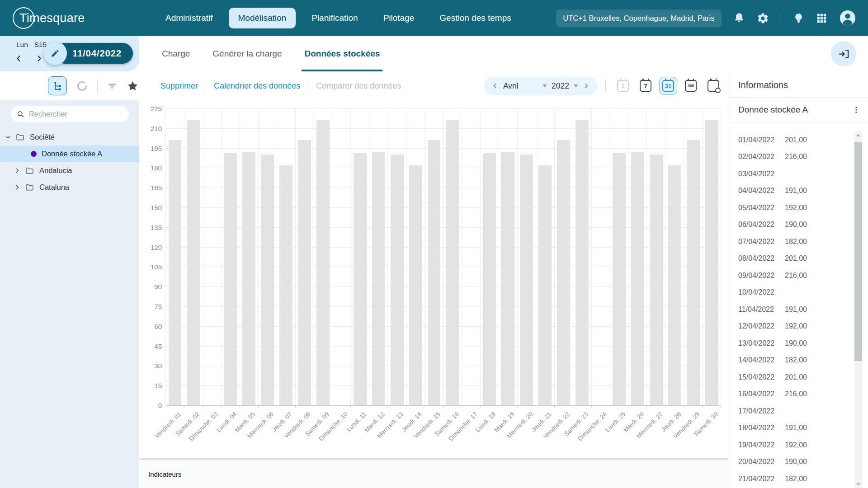 Image resolution: width=868 pixels, height=488 pixels. I want to click on year-caret-icon, so click(576, 86).